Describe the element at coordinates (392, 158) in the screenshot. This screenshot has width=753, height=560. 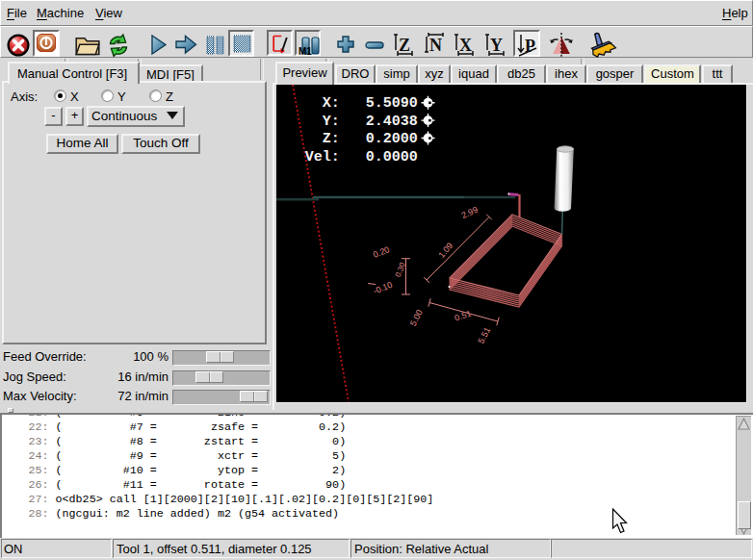
I see `svg-text: 0.0000` at that location.